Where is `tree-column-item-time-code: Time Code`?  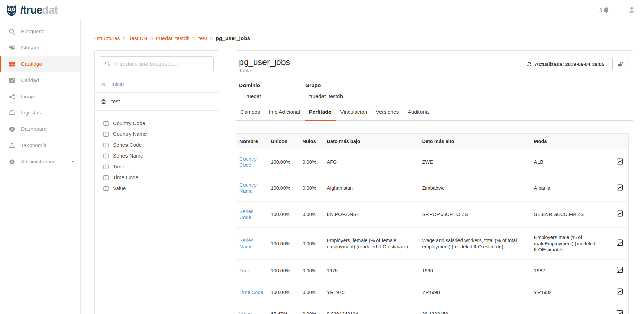 tree-column-item-time-code: Time Code is located at coordinates (157, 177).